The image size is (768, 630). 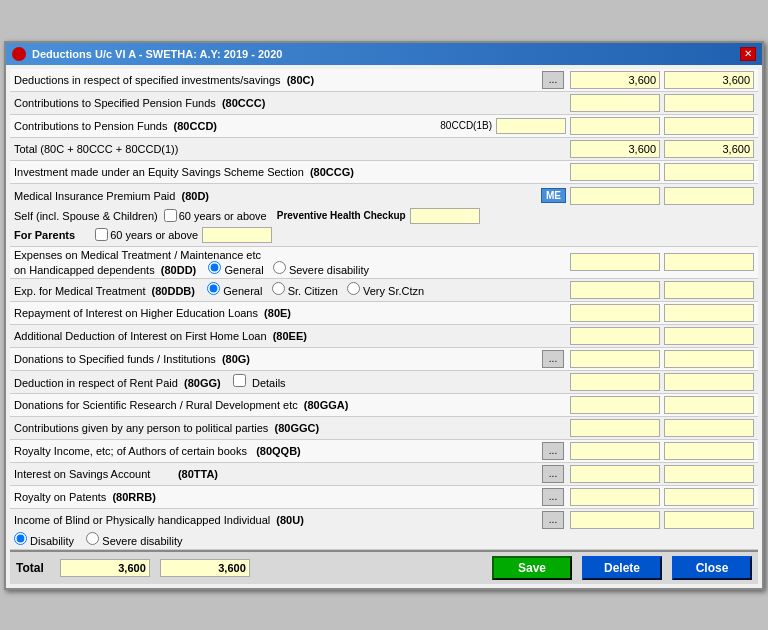 I want to click on window-close-button: ✕, so click(x=748, y=54).